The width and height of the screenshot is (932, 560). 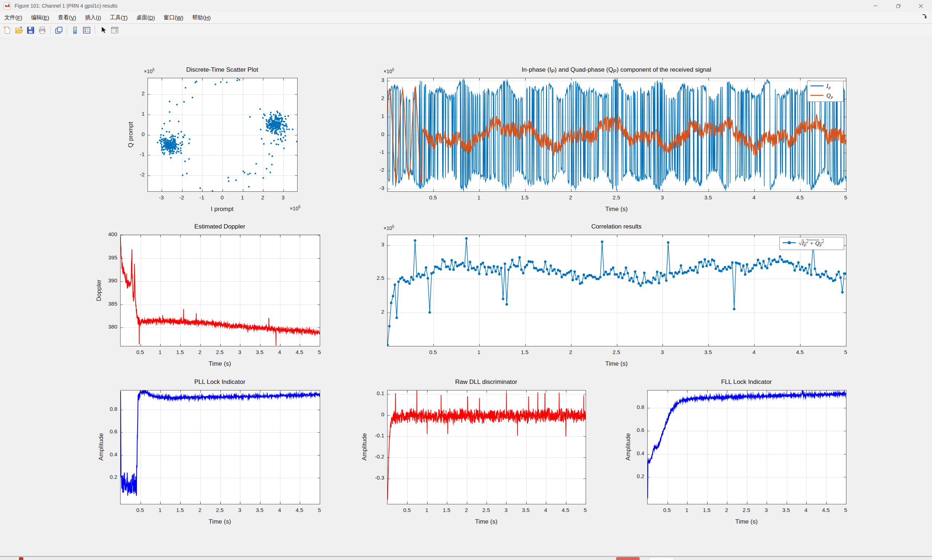 What do you see at coordinates (925, 17) in the screenshot?
I see `dock-figure-icon` at bounding box center [925, 17].